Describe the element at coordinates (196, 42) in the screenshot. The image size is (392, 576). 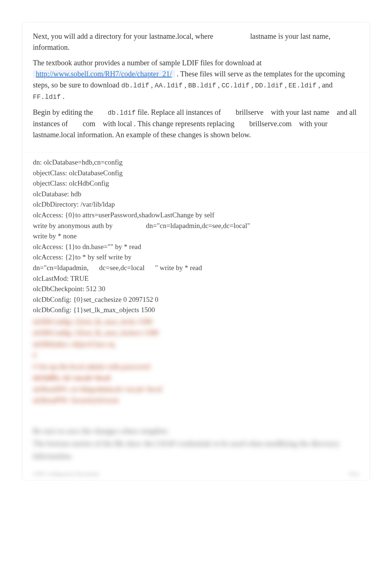
I see `paragraph-1: Next, you will add a directory for your …` at that location.